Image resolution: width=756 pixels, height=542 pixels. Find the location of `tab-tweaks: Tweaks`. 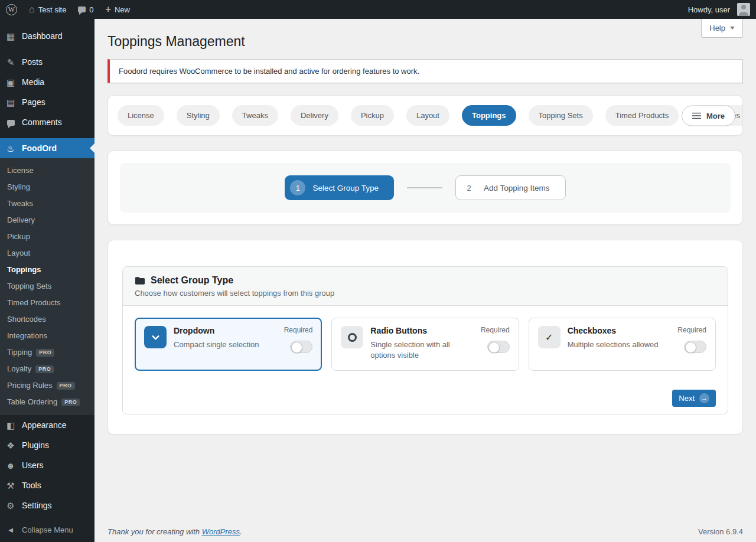

tab-tweaks: Tweaks is located at coordinates (255, 116).